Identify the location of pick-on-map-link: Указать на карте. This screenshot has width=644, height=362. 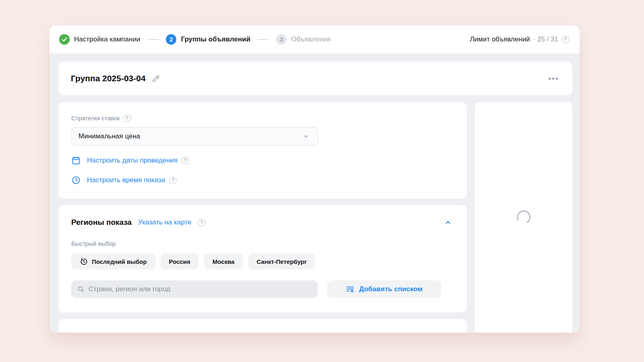
(165, 222).